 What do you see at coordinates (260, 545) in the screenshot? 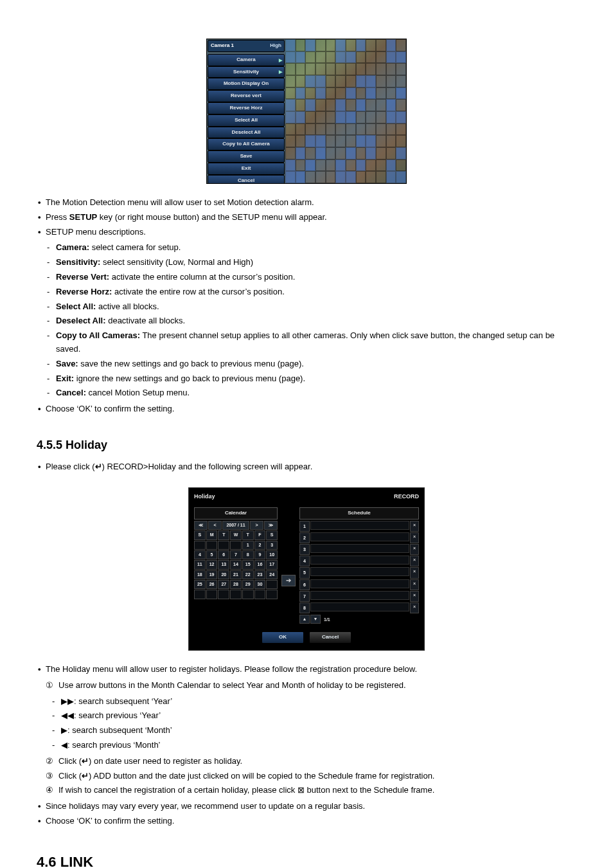
I see `calendar-day-cell: 2` at bounding box center [260, 545].